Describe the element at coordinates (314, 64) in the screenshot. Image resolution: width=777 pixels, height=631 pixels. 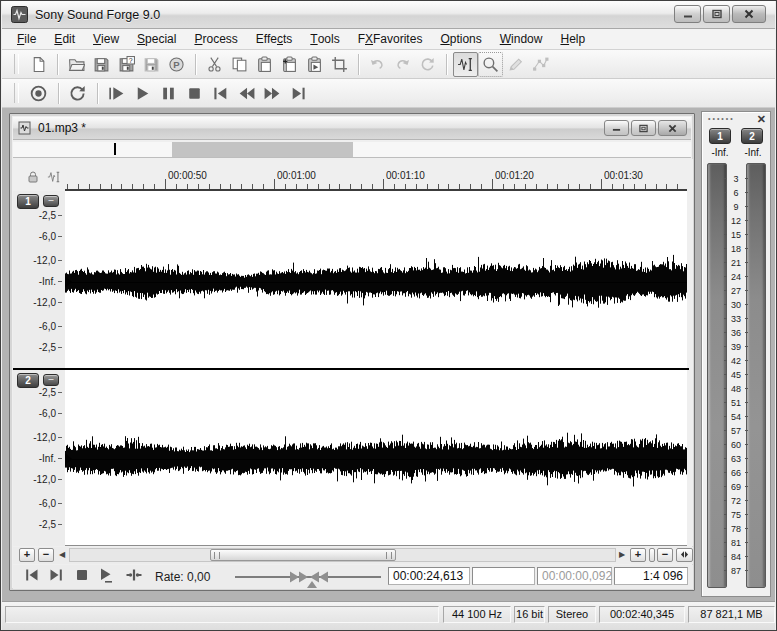
I see `paste-to-new-button` at that location.